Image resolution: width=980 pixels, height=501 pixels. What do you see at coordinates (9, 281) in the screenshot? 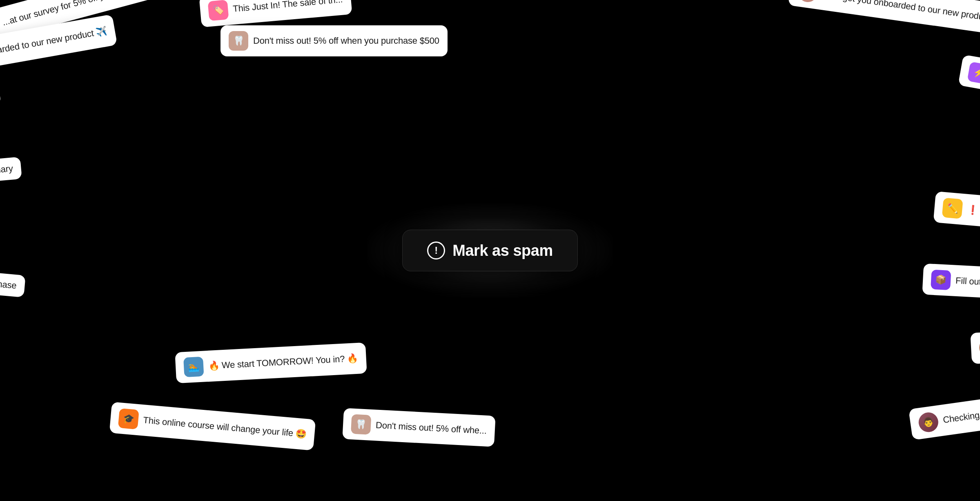
I see `notif-text: ...r 5% off your next purchase` at bounding box center [9, 281].